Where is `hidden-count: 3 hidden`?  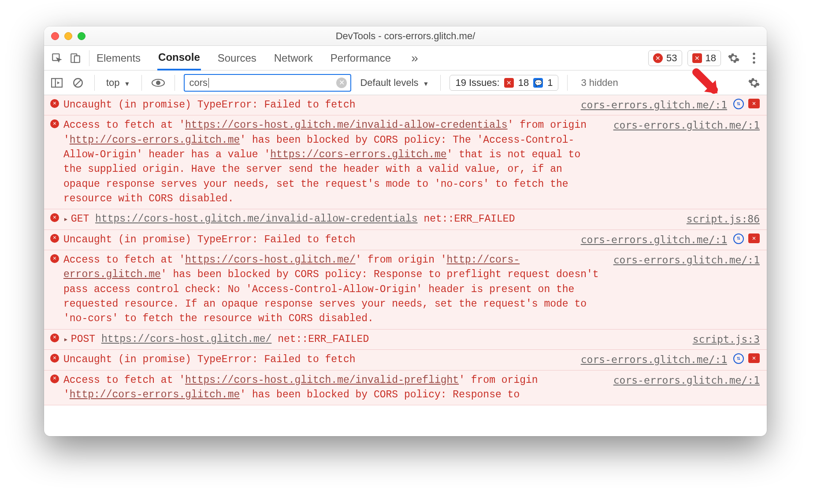
hidden-count: 3 hidden is located at coordinates (599, 83).